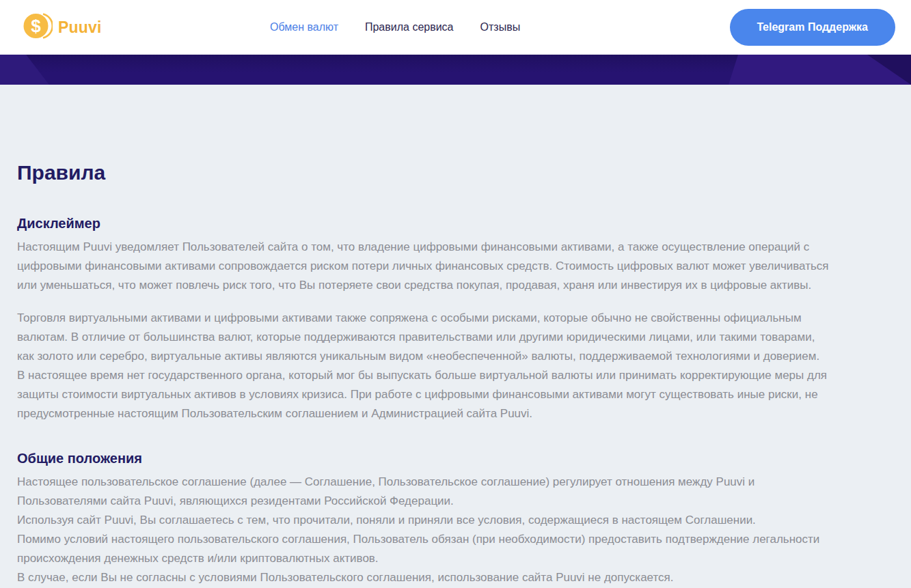 This screenshot has height=588, width=911. I want to click on nav-item-exchange: Обмен валют, so click(304, 27).